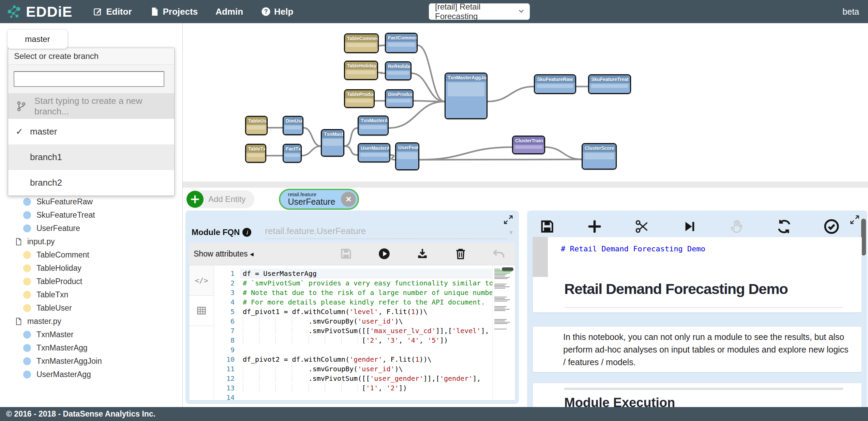 Image resolution: width=868 pixels, height=421 pixels. Describe the element at coordinates (479, 12) in the screenshot. I see `project-selector-dropdown: [retail] Retail Forecasting` at that location.